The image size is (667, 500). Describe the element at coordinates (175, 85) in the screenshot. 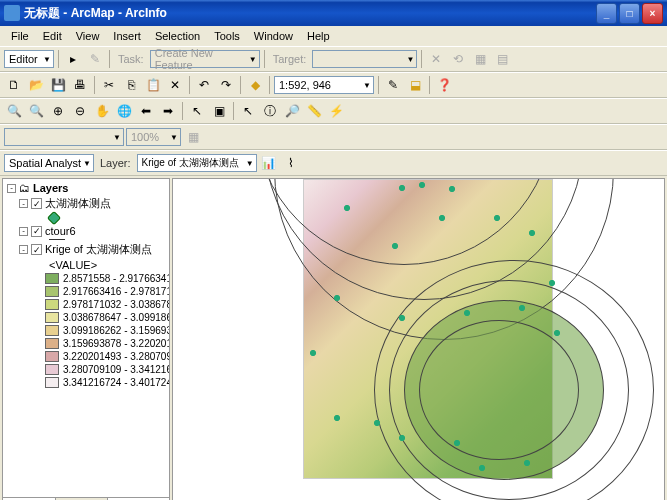

I see `delete-icon: ✕` at that location.